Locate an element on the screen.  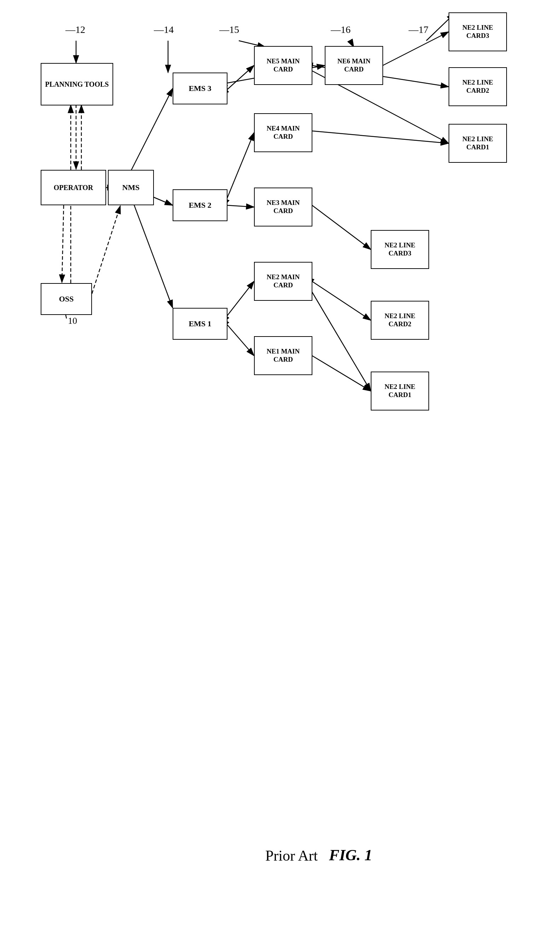
planning-tools-label: PLANNING TOOLS is located at coordinates (77, 84).